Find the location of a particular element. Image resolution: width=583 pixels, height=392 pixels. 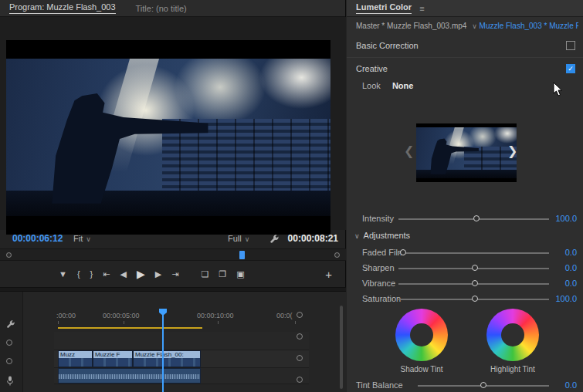

shadow-tint-label: Shadow Tint is located at coordinates (422, 369).